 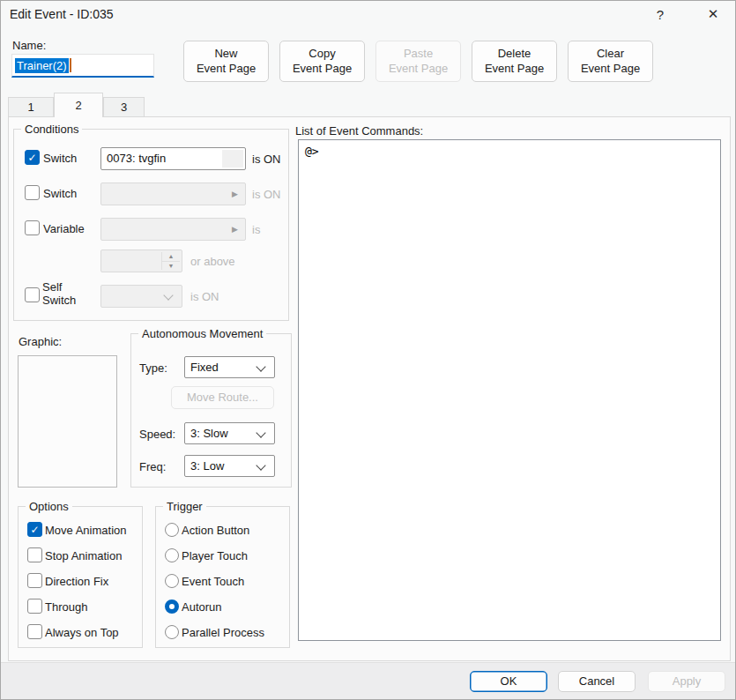 What do you see at coordinates (141, 261) in the screenshot?
I see `variable-amount-spinner: ▲ ▼` at bounding box center [141, 261].